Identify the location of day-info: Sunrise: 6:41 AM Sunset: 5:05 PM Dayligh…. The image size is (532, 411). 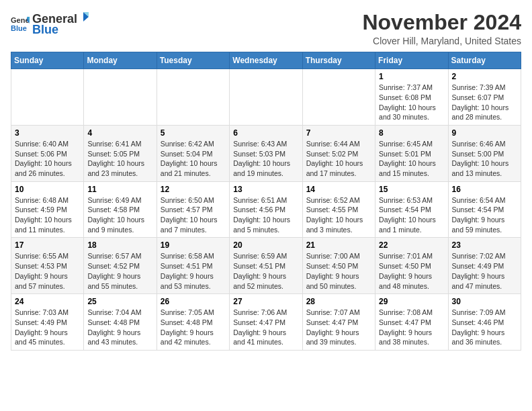
(120, 158).